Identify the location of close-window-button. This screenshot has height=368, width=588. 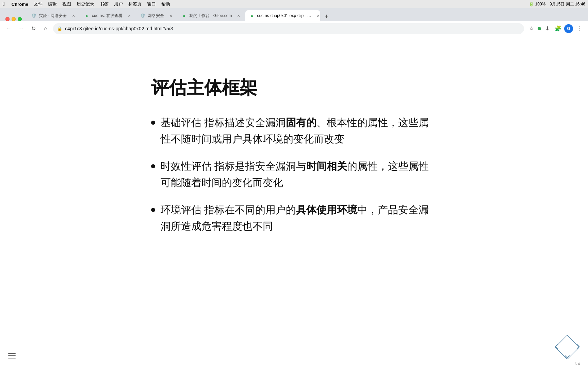
(7, 19).